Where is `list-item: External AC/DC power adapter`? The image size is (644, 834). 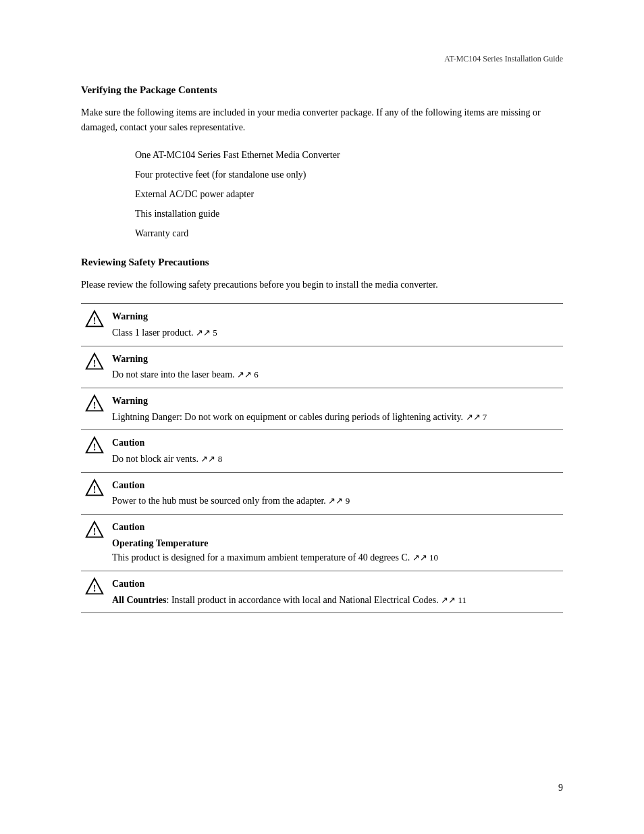 list-item: External AC/DC power adapter is located at coordinates (349, 194).